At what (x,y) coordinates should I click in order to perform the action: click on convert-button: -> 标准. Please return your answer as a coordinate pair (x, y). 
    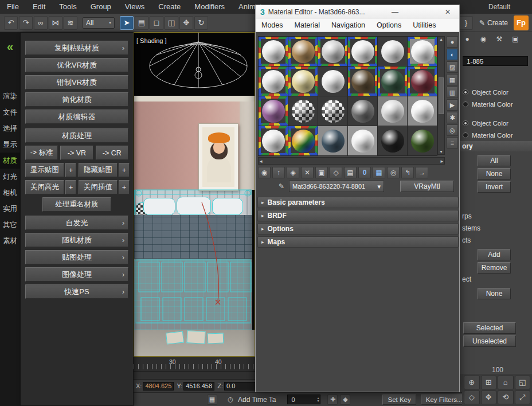
    Looking at the image, I should click on (41, 153).